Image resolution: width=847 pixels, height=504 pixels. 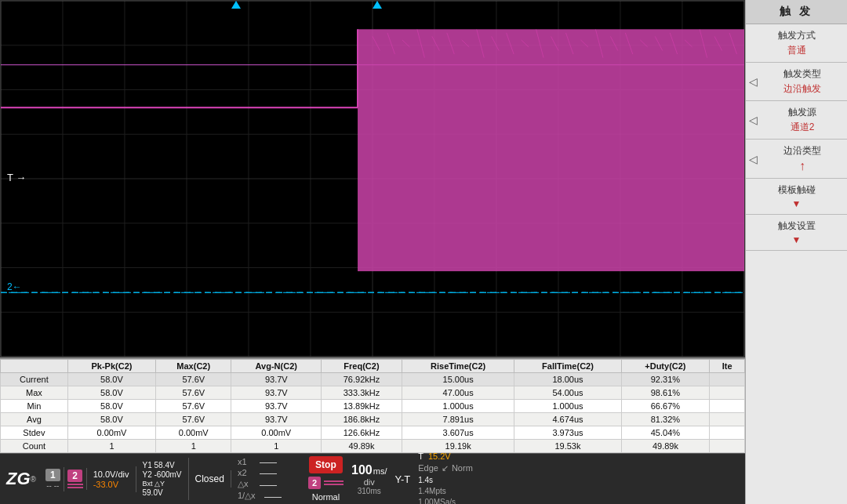 I want to click on inv-dx-val: ——, so click(x=273, y=496).